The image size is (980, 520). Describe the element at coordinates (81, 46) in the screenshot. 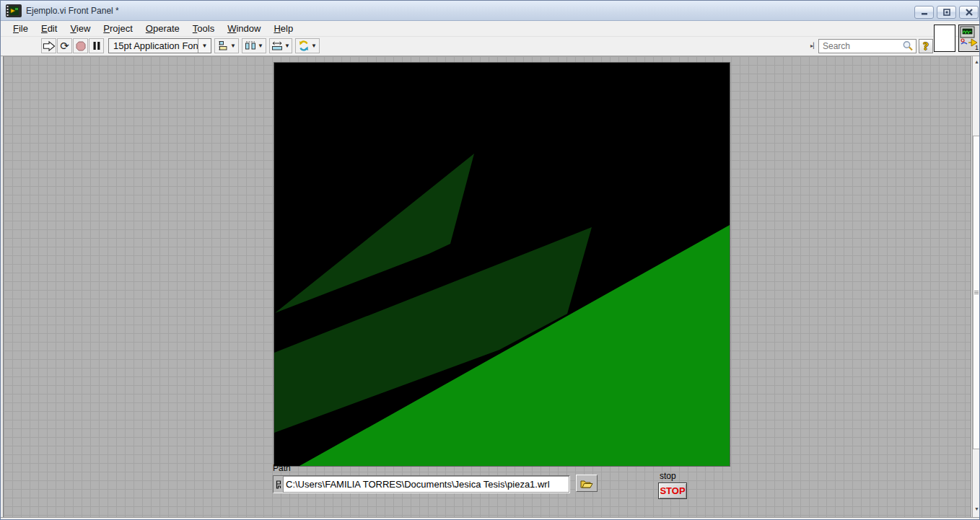

I see `abort-icon` at that location.